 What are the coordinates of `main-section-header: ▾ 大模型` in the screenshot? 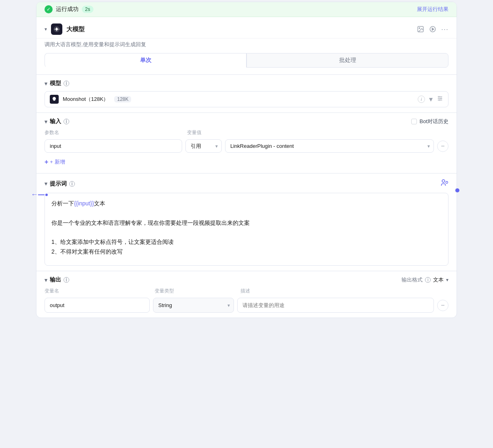 It's located at (246, 28).